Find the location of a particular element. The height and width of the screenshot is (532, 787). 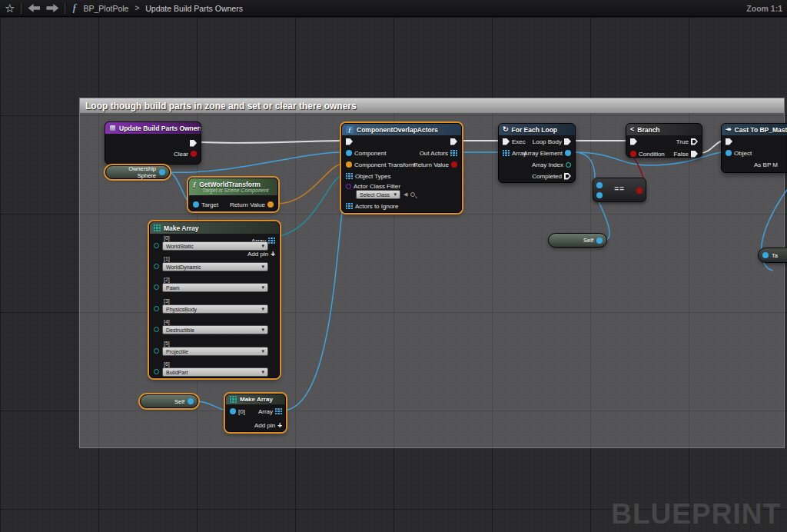

node-make-array-ignore: Make Array [0] Array + Add pin is located at coordinates (255, 413).